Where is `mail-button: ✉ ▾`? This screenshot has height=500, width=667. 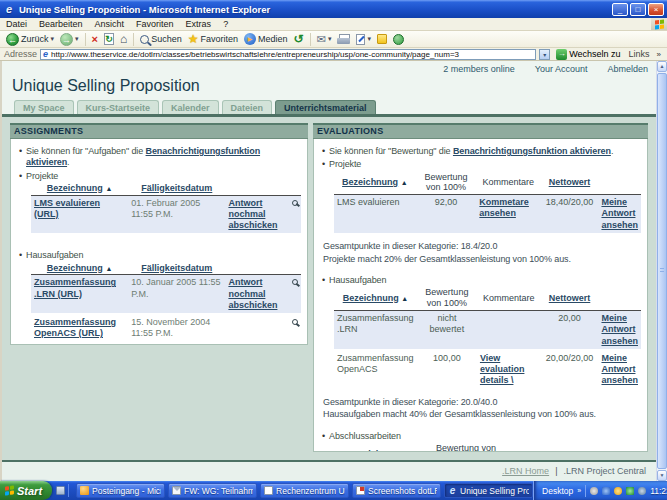
mail-button: ✉ ▾ is located at coordinates (324, 40).